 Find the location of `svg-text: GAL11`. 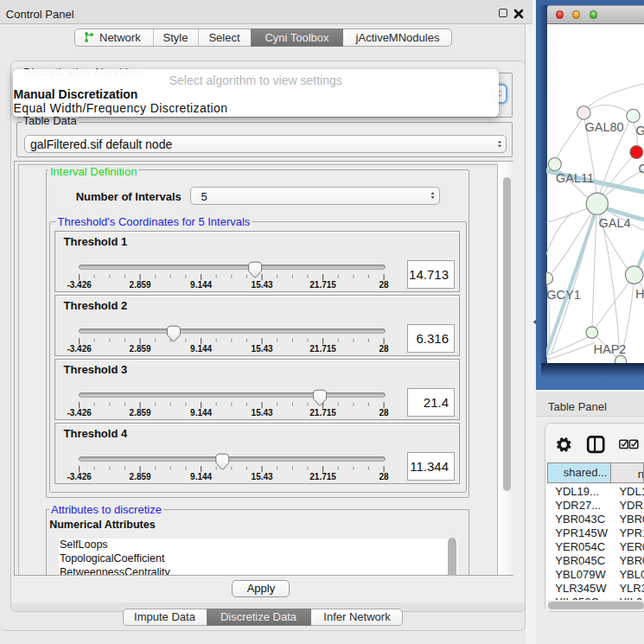

svg-text: GAL11 is located at coordinates (575, 178).